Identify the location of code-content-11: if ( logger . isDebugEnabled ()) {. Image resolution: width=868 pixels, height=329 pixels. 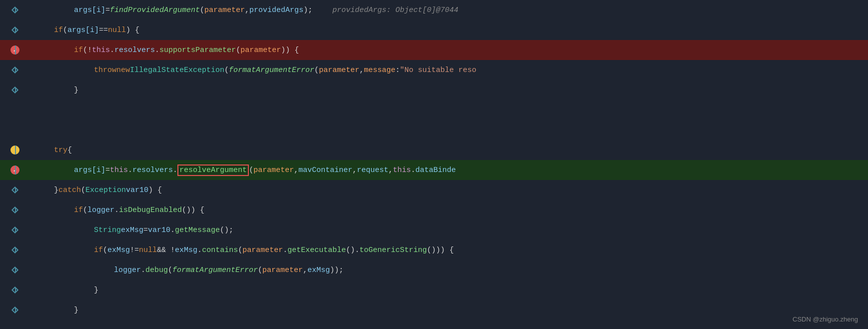
(449, 210).